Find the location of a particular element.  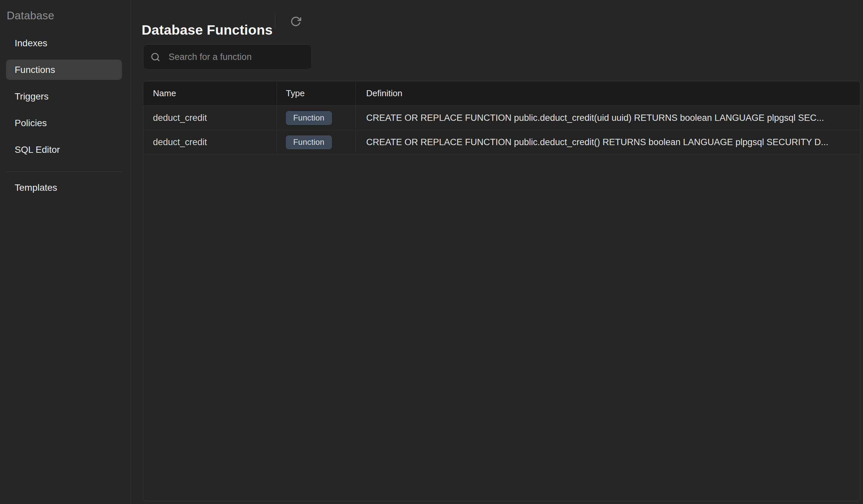

sidebar-item-functions: Functions is located at coordinates (64, 70).